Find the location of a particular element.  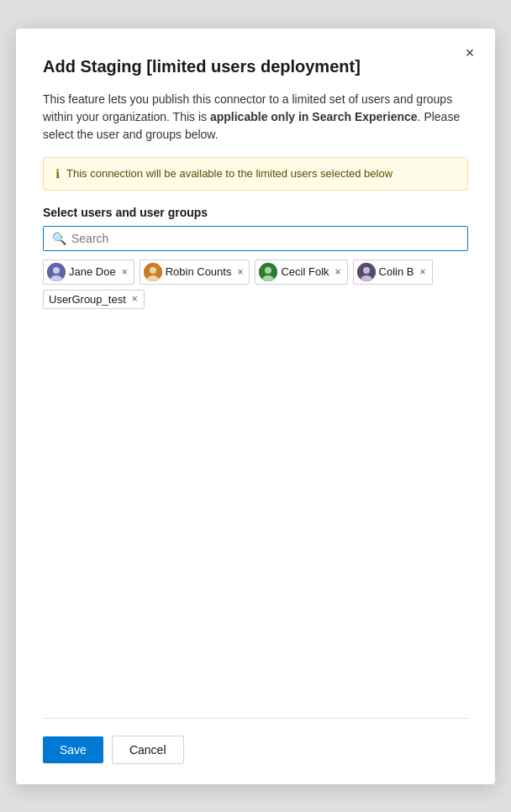

remove-colin-b-button: × is located at coordinates (422, 272).